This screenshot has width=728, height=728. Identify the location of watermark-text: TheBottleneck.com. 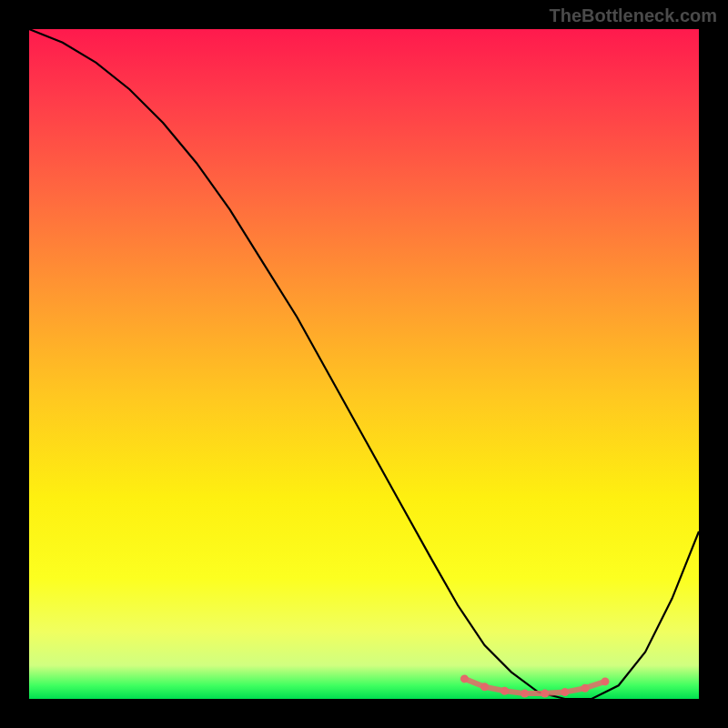
(633, 16).